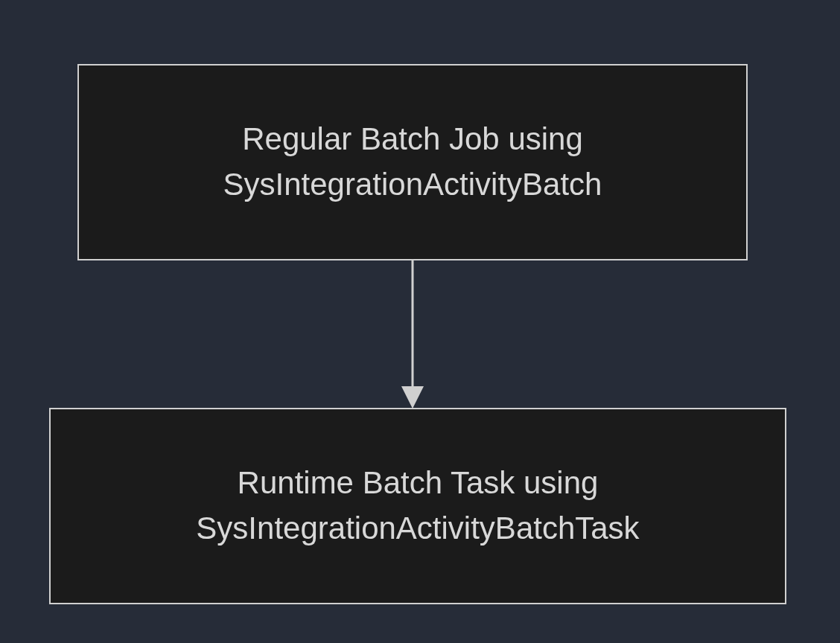  What do you see at coordinates (417, 506) in the screenshot?
I see `node-text: Runtime Batch Task using SysIntegrationA…` at bounding box center [417, 506].